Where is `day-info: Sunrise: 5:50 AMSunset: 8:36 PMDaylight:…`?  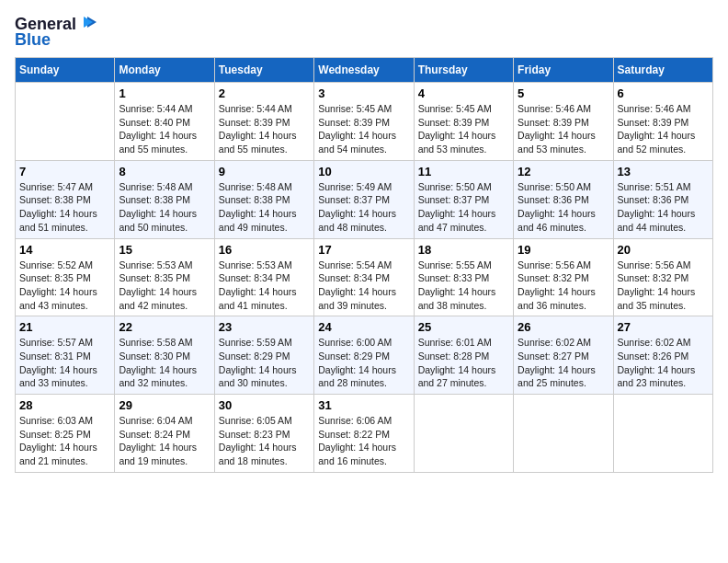
day-info: Sunrise: 5:50 AMSunset: 8:36 PMDaylight:… is located at coordinates (563, 208).